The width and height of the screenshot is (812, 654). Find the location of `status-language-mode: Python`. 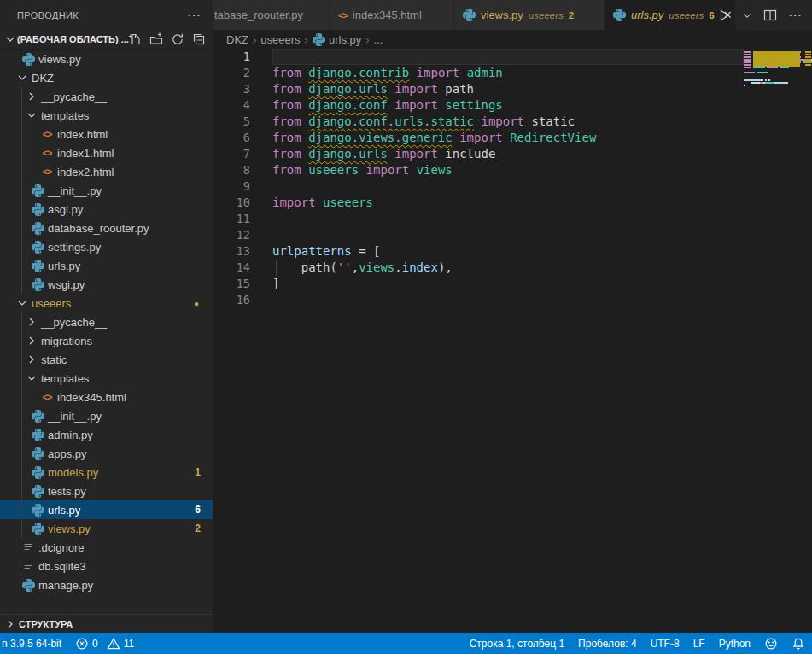

status-language-mode: Python is located at coordinates (734, 644).